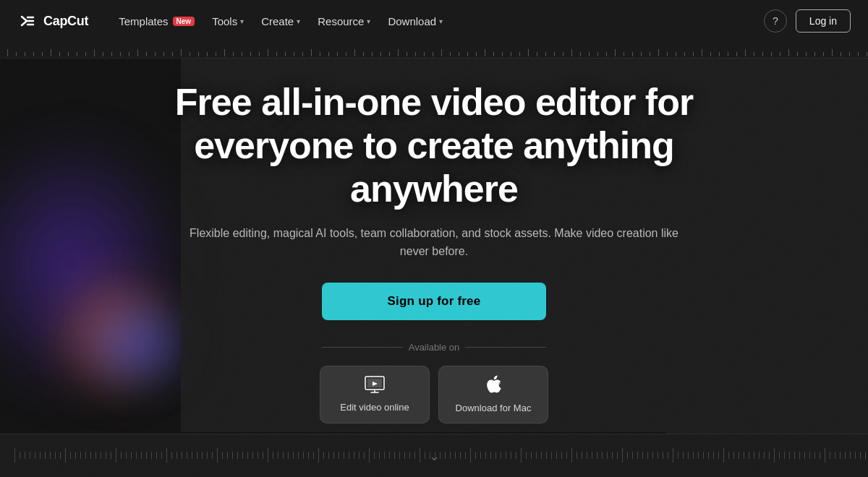 This screenshot has width=868, height=477. Describe the element at coordinates (281, 22) in the screenshot. I see `nav-item-create: Create ▾` at that location.